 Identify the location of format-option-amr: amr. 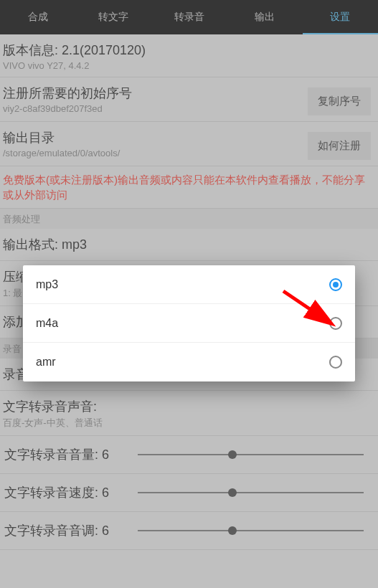
(189, 362).